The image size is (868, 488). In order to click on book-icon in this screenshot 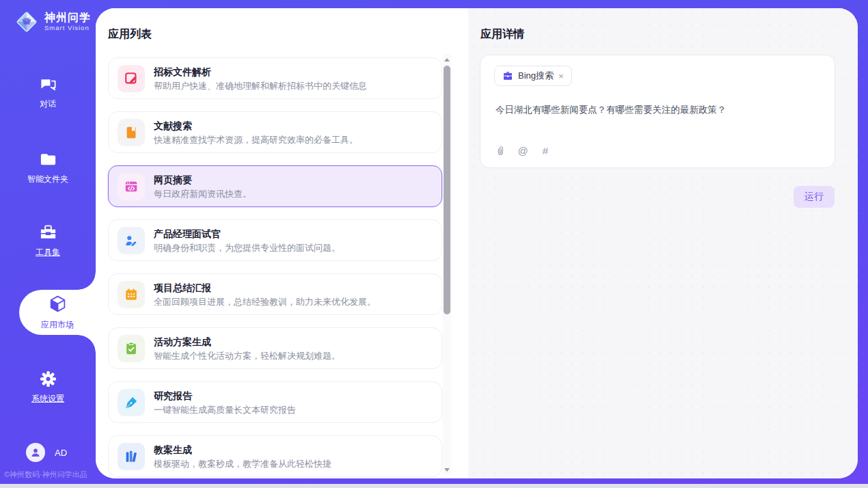, I will do `click(131, 133)`.